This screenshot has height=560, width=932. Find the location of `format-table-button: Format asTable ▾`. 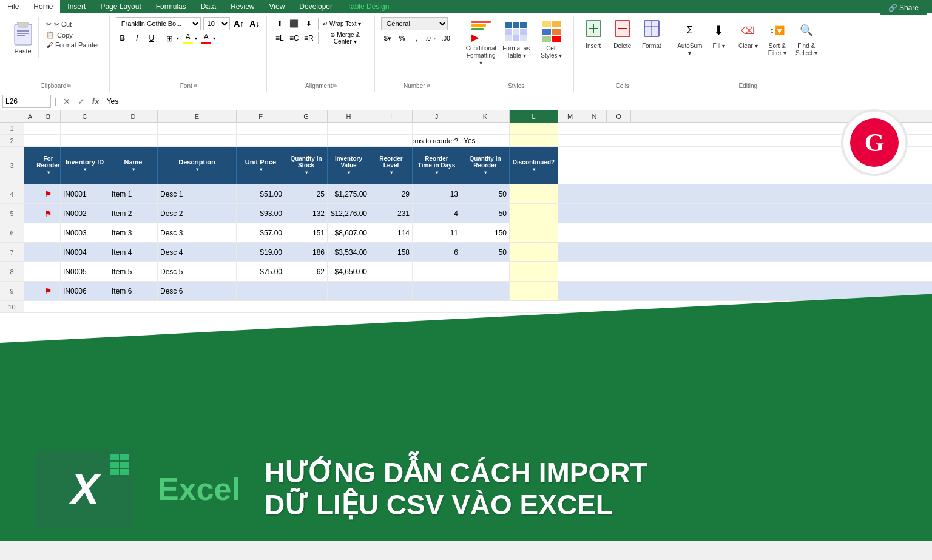

format-table-button: Format asTable ▾ is located at coordinates (516, 39).